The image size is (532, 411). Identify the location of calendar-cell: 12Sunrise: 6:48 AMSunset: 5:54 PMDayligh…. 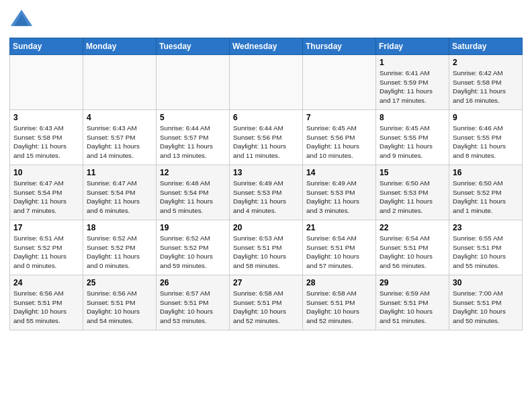
(193, 193).